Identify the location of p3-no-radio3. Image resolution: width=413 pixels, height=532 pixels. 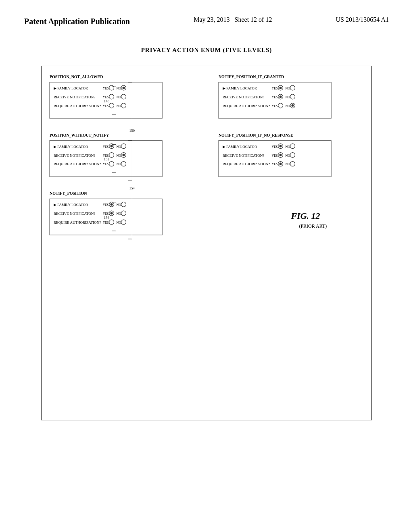
(124, 222).